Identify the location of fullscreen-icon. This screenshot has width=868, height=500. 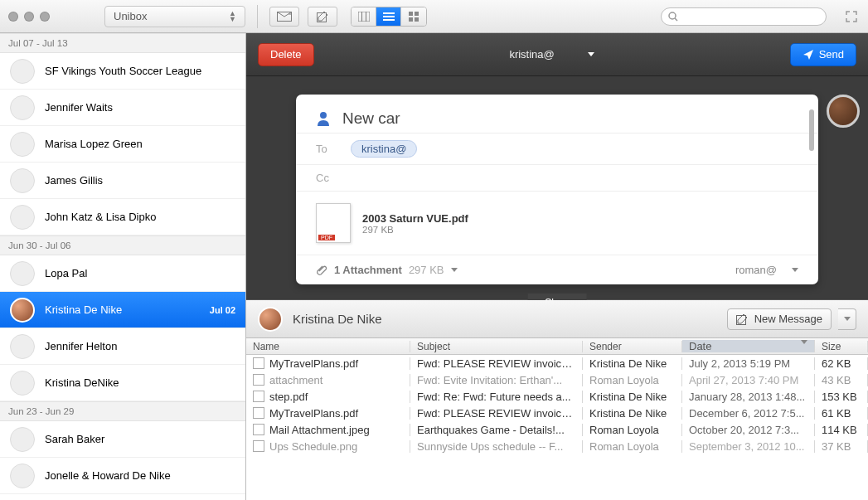
(851, 17).